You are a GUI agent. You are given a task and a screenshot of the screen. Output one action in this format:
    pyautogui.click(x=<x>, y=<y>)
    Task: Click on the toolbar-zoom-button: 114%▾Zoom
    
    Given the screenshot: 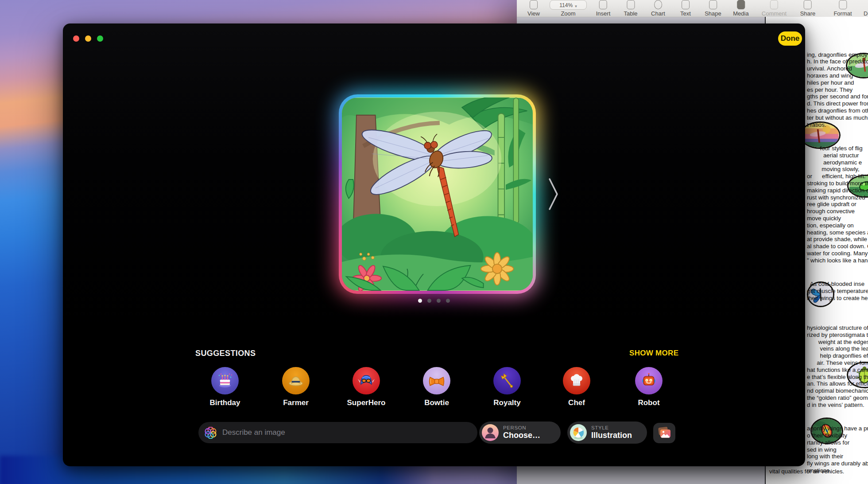 What is the action you would take?
    pyautogui.click(x=568, y=9)
    